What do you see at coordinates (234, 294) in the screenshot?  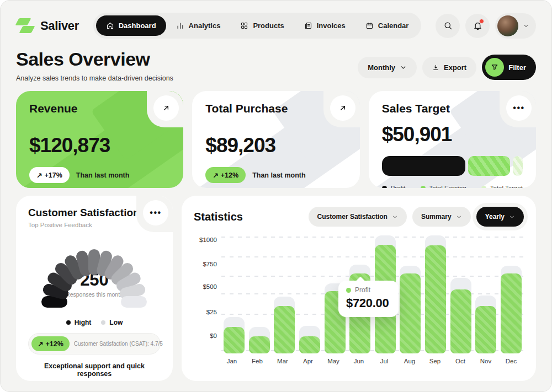 I see `bar-column-jan` at bounding box center [234, 294].